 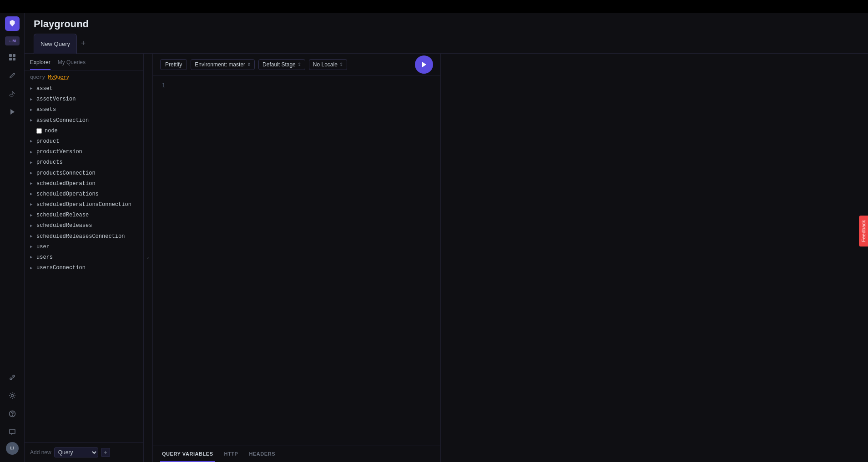 I want to click on explorer-tabs: Explorer My Queries, so click(x=84, y=62).